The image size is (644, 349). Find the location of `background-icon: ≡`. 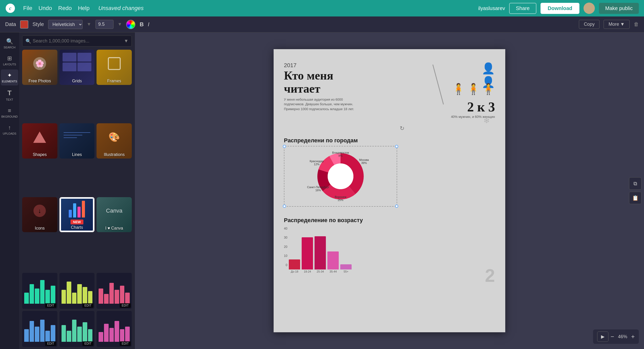

background-icon: ≡ is located at coordinates (10, 111).